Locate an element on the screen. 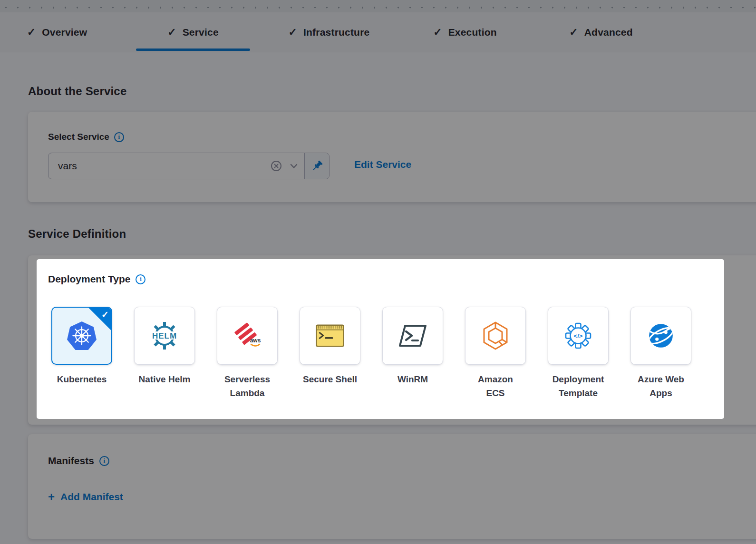 This screenshot has height=544, width=756. service-select-value: vars is located at coordinates (160, 166).